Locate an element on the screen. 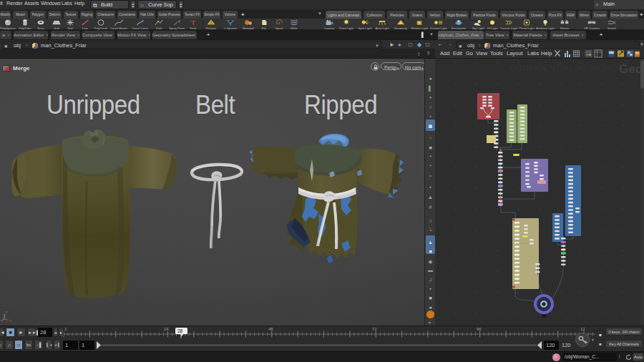 The image size is (644, 362). svg-text: 1 is located at coordinates (66, 329).